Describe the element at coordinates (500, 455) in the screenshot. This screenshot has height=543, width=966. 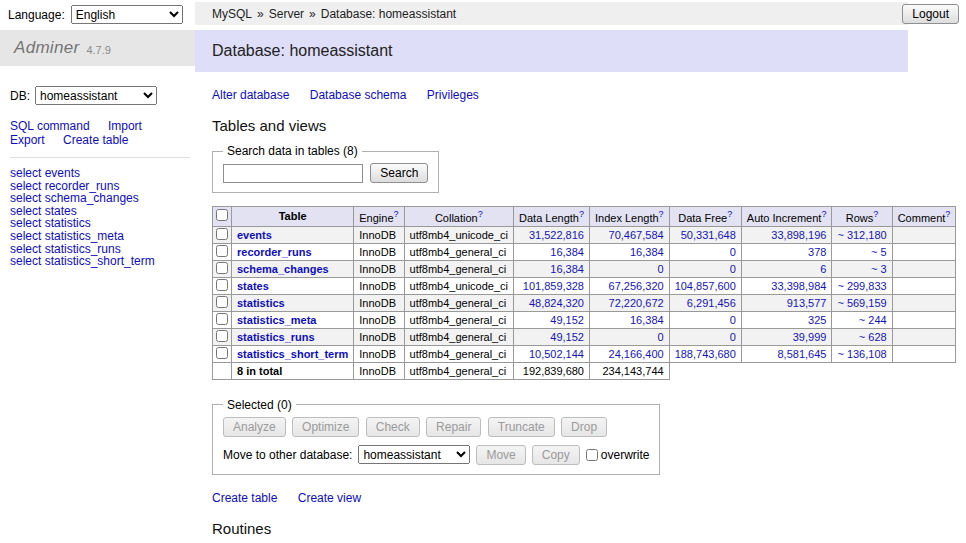
I see `move-button: Move` at that location.